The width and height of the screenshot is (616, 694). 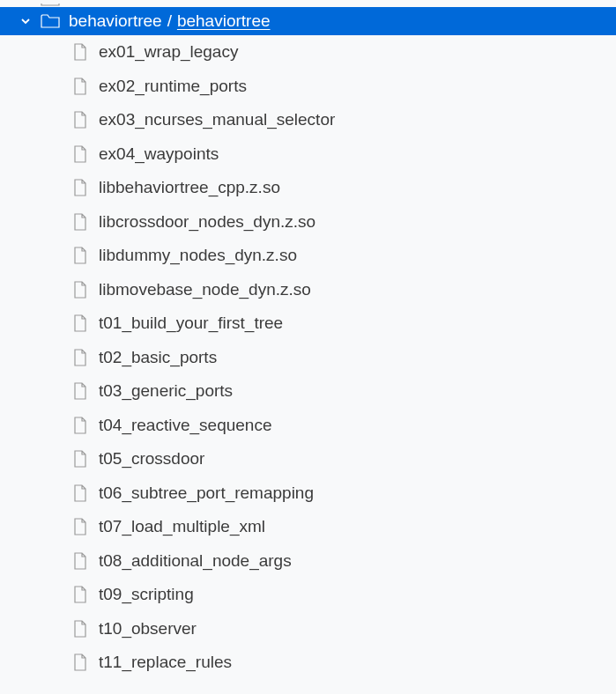 I want to click on tree-file-row: ex02_runtime_ports, so click(x=308, y=86).